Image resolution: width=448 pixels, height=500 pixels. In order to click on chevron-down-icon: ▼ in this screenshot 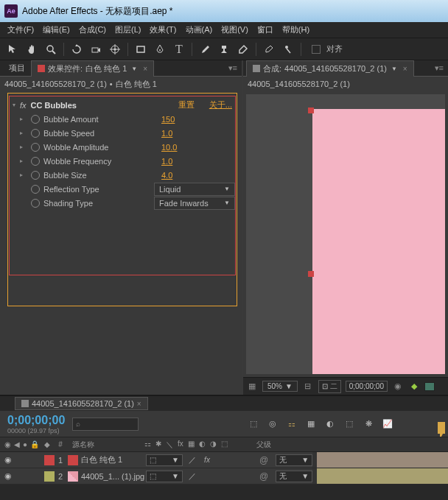, I will do `click(134, 69)`.